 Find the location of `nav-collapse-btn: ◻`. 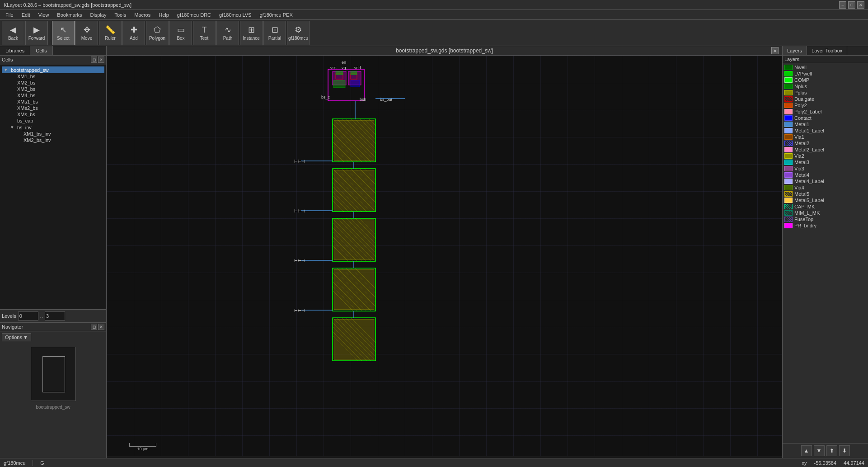

nav-collapse-btn: ◻ is located at coordinates (94, 327).